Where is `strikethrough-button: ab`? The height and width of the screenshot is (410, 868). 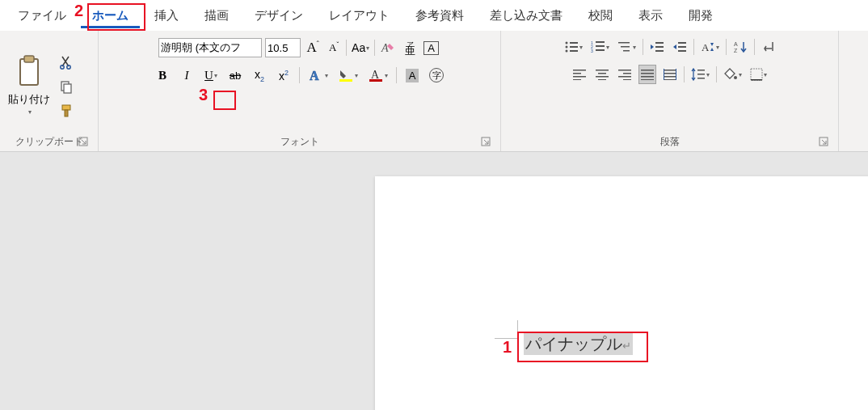
strikethrough-button: ab is located at coordinates (235, 75).